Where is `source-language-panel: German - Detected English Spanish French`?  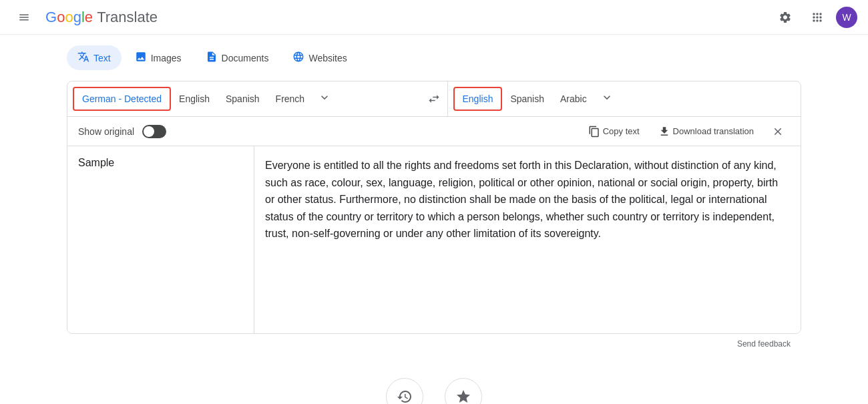
source-language-panel: German - Detected English Spanish French is located at coordinates (244, 99).